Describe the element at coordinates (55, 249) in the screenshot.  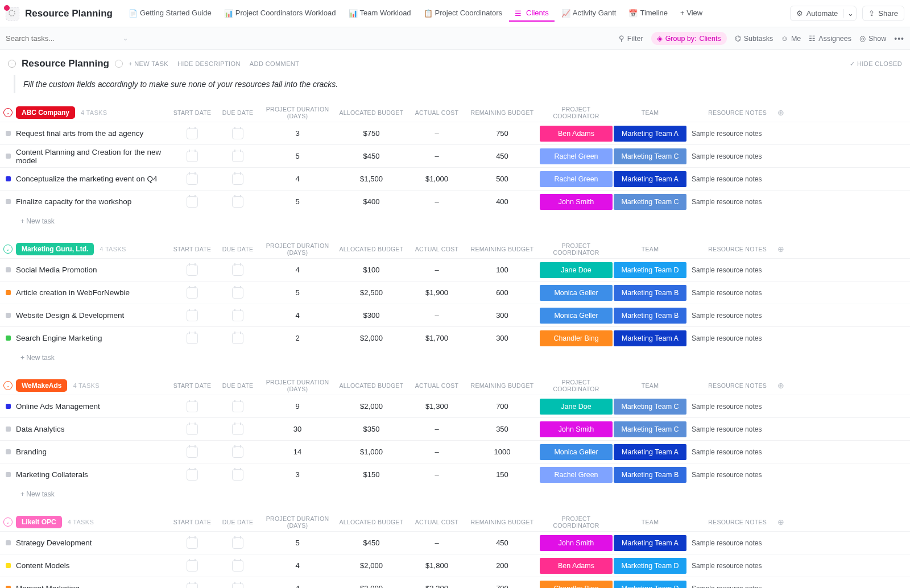
I see `group-name-pill: Marketing Guru, Ltd.` at that location.